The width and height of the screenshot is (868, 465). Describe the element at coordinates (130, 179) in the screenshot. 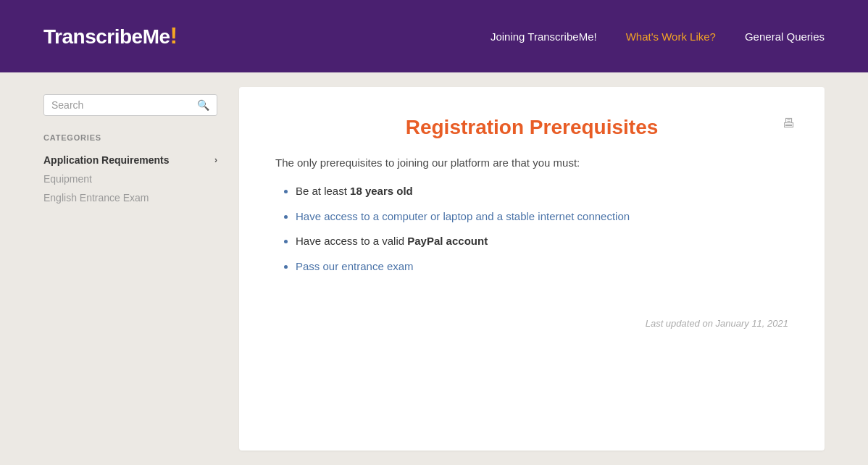

I see `sidebar-item-equipment: Equipment` at that location.